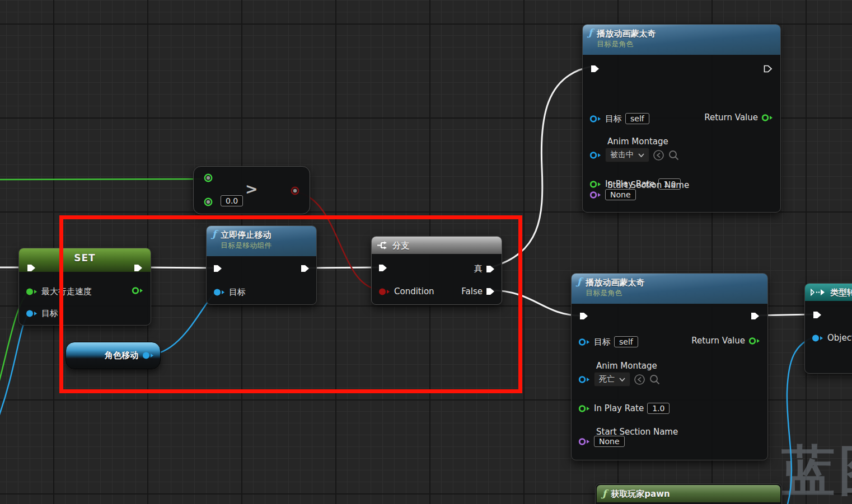 This screenshot has height=504, width=852. I want to click on set-target-label: 目标, so click(50, 313).